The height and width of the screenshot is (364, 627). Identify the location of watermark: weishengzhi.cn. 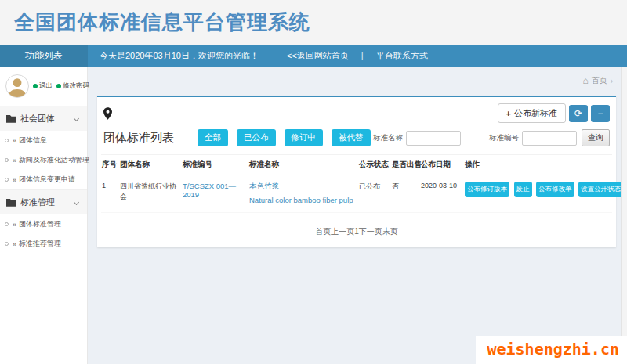
(552, 350).